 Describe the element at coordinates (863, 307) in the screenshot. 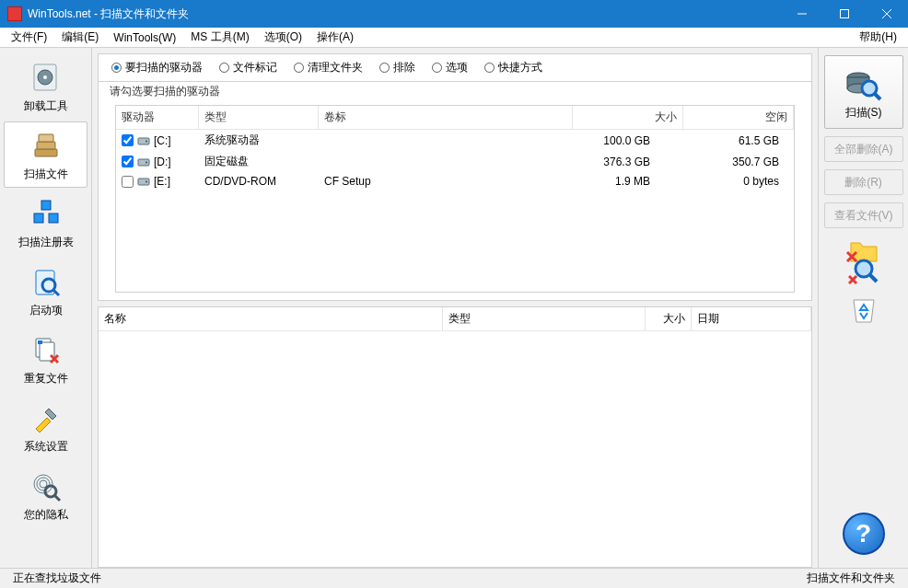

I see `right-panel: 扫描(S) 全部删除(A) 删除(R) 查看文件(V) ?` at that location.